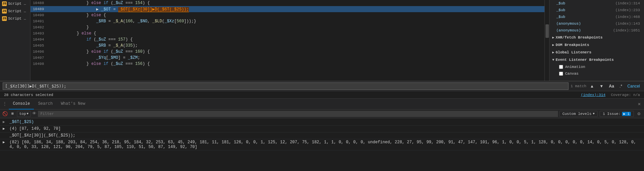 This screenshot has height=171, width=644. What do you see at coordinates (296, 3) in the screenshot?
I see `line-content-10488: } else if (_$uZ === 154) {` at bounding box center [296, 3].